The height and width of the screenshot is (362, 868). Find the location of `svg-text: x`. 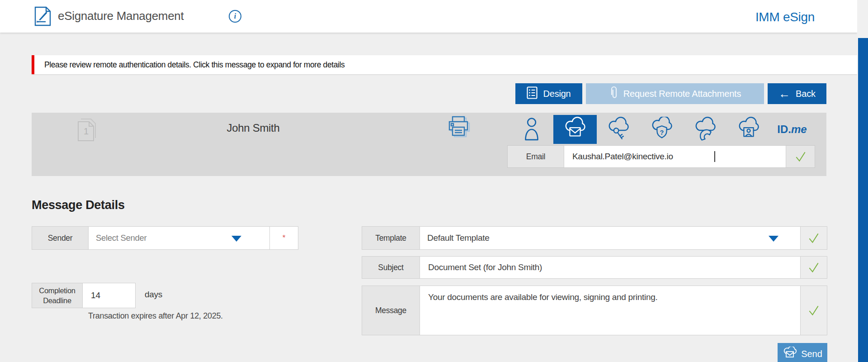

svg-text: x is located at coordinates (37, 22).